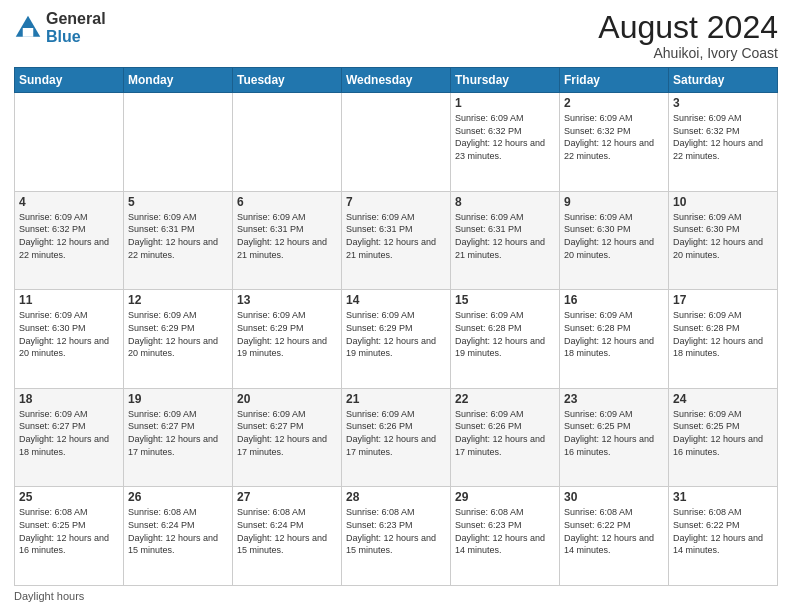 The height and width of the screenshot is (612, 792). What do you see at coordinates (724, 438) in the screenshot?
I see `calendar-cell: 24Sunrise: 6:09 AM Sunset: 6:25 PM Dayli…` at bounding box center [724, 438].